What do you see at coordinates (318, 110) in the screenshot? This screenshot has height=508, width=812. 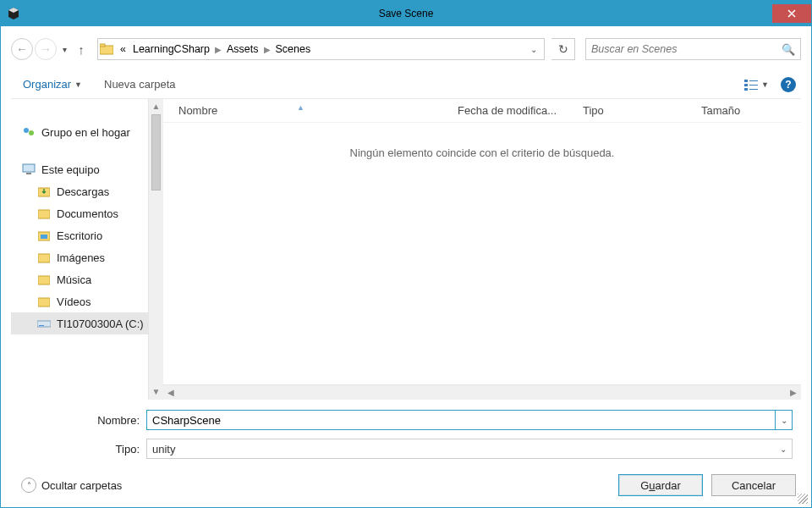 I see `column-name: Nombre▲` at bounding box center [318, 110].